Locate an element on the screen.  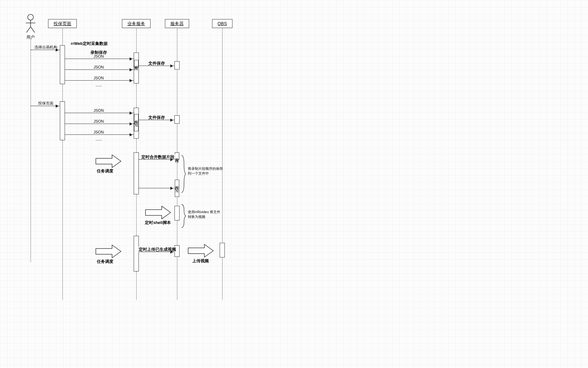
label-task-1: 任务调度 is located at coordinates (105, 171).